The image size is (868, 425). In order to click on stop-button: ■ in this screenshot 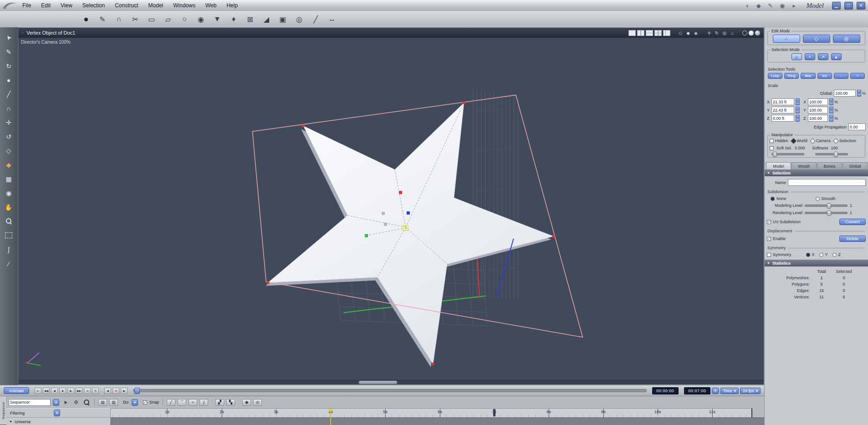, I will do `click(63, 391)`.